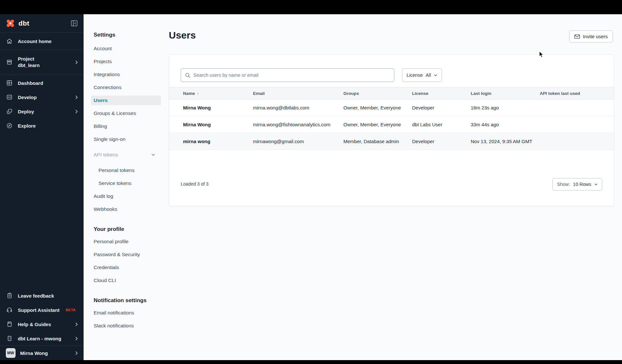  What do you see at coordinates (9, 310) in the screenshot?
I see `headset-icon` at bounding box center [9, 310].